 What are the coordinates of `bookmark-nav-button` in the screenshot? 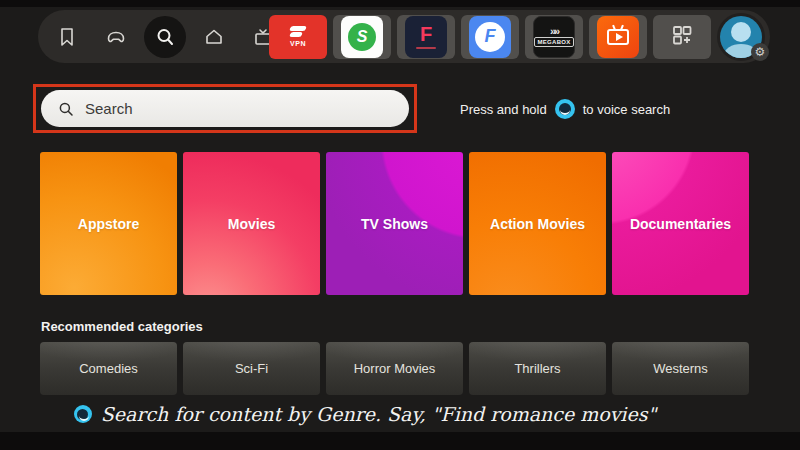 It's located at (67, 37).